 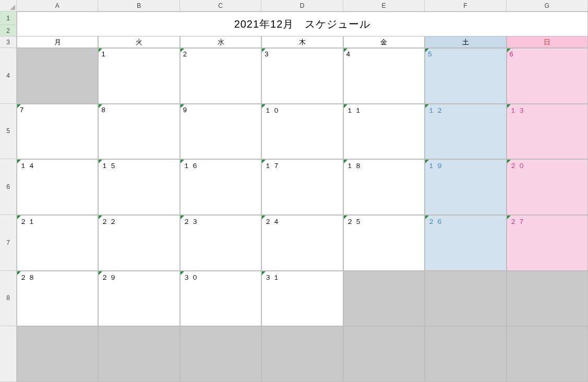 What do you see at coordinates (302, 6) in the screenshot?
I see `col-header-D: D` at bounding box center [302, 6].